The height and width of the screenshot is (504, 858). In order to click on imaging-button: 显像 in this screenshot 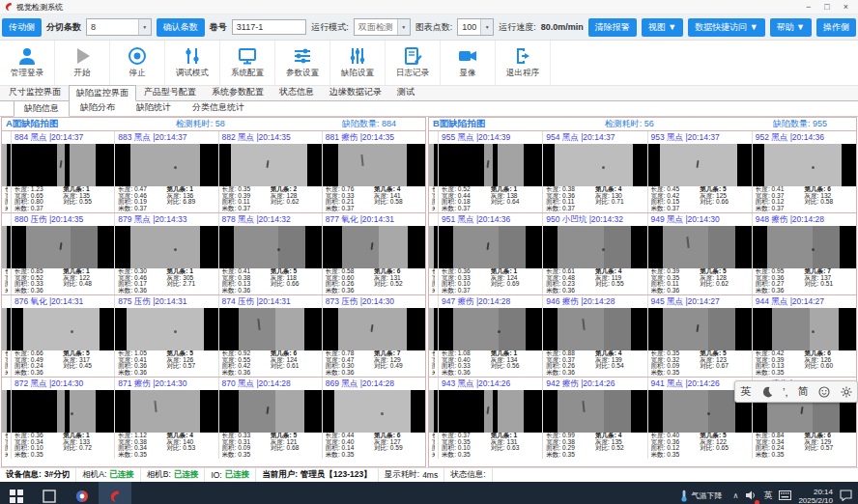, I will do `click(468, 63)`.